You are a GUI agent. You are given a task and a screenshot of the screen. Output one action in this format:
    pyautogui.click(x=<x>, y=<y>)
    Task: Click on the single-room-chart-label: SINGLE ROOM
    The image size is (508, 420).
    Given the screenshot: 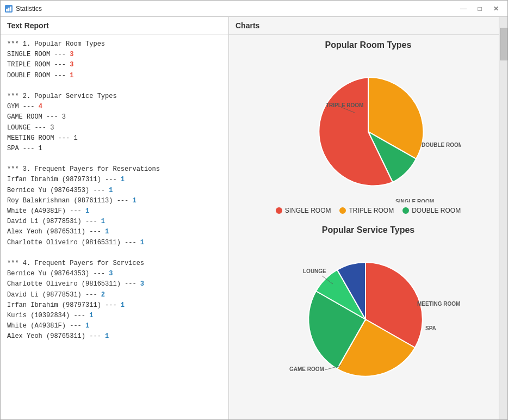 What is the action you would take?
    pyautogui.click(x=414, y=200)
    